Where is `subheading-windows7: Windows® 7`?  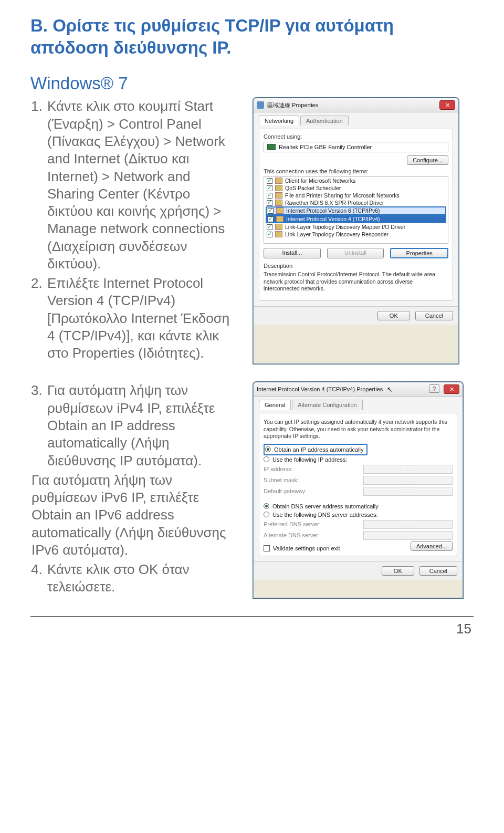
subheading-windows7: Windows® 7 is located at coordinates (252, 84).